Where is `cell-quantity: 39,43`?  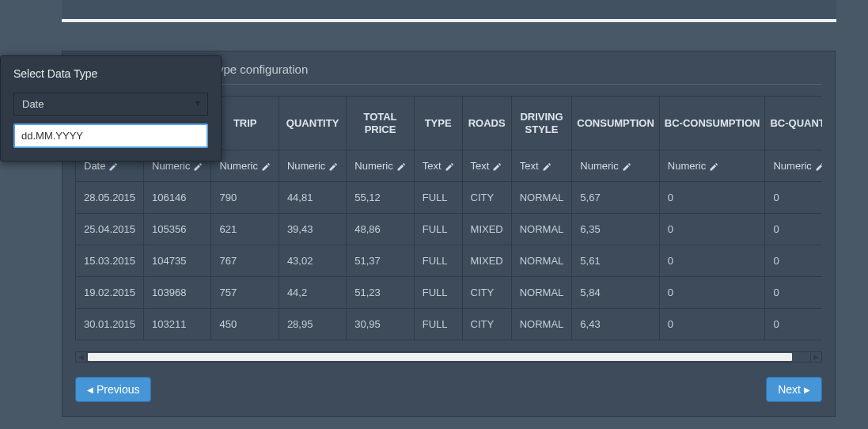
cell-quantity: 39,43 is located at coordinates (312, 230).